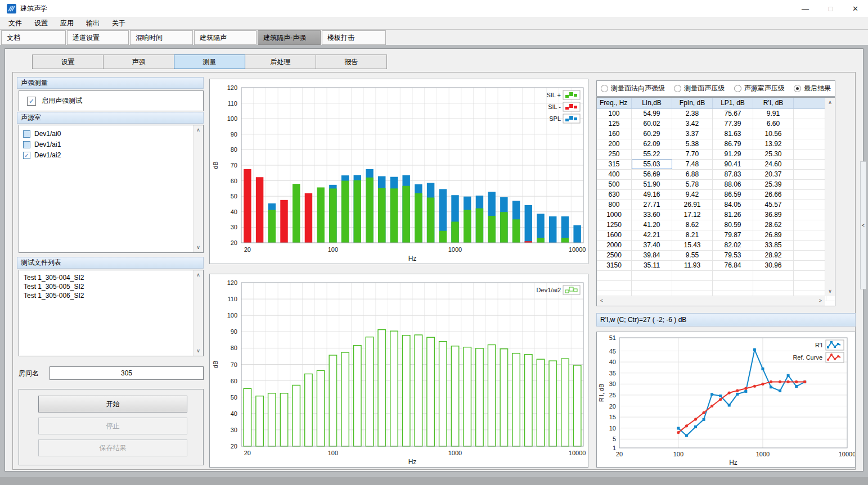  What do you see at coordinates (614, 205) in the screenshot?
I see `table-cell: 800` at bounding box center [614, 205].